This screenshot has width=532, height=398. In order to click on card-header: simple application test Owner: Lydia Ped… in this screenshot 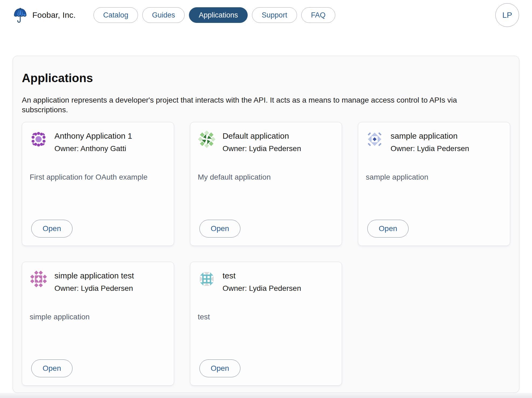, I will do `click(98, 281)`.